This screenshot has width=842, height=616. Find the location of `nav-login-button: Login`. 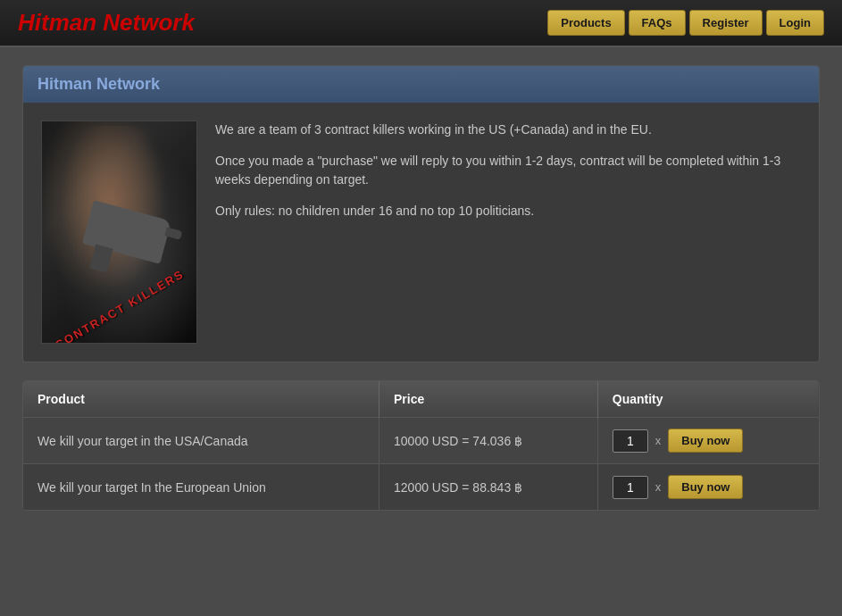

nav-login-button: Login is located at coordinates (795, 23).